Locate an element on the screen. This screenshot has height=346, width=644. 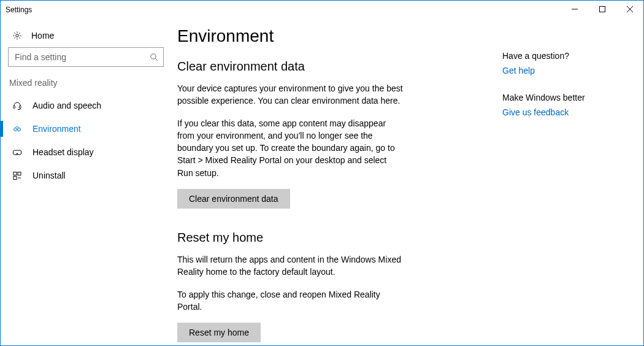
titlebar: Settings is located at coordinates (322, 10).